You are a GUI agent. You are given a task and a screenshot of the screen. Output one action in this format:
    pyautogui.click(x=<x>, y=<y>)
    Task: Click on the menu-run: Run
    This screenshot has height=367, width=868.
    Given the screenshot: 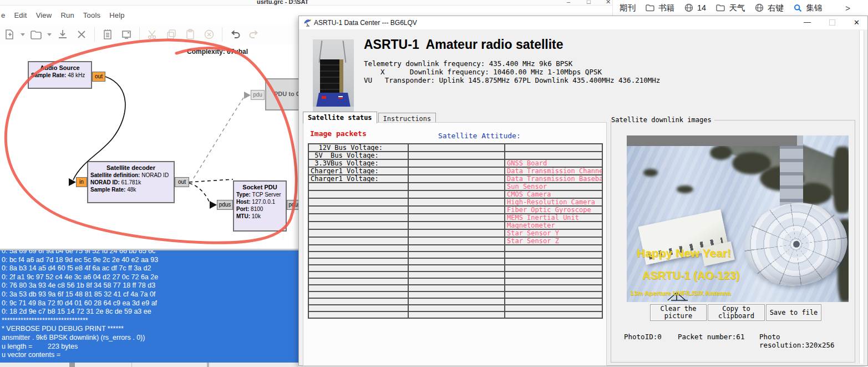 What is the action you would take?
    pyautogui.click(x=67, y=16)
    